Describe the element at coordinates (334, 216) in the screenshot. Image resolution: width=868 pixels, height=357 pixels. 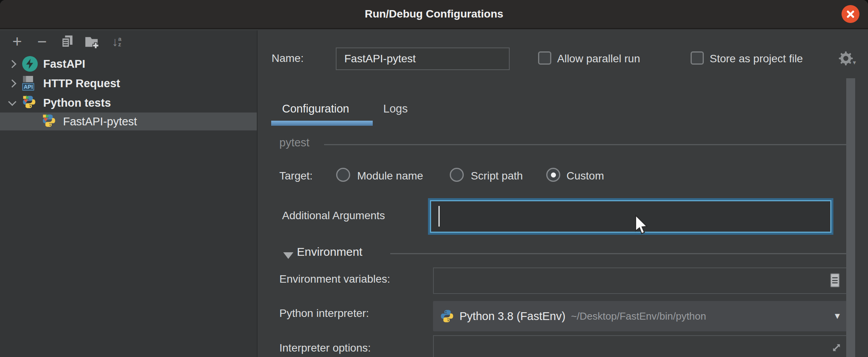
I see `additional-arguments-label: Additional Arguments` at that location.